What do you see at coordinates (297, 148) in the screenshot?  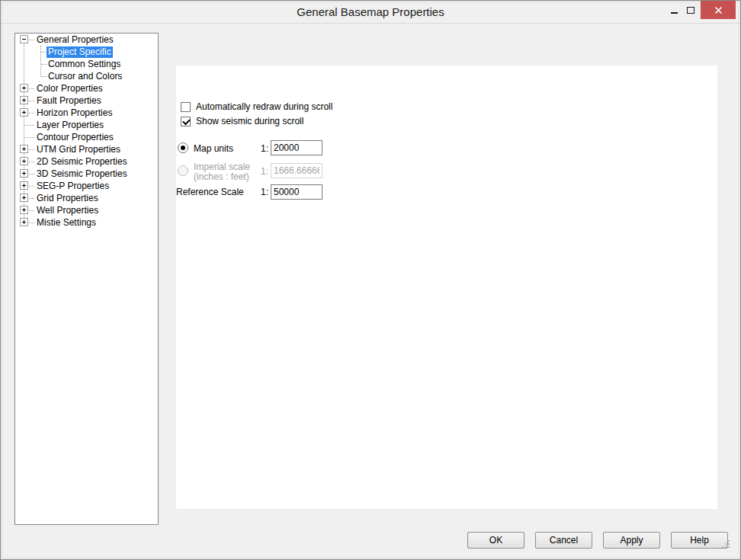 I see `map-units-scale-input` at bounding box center [297, 148].